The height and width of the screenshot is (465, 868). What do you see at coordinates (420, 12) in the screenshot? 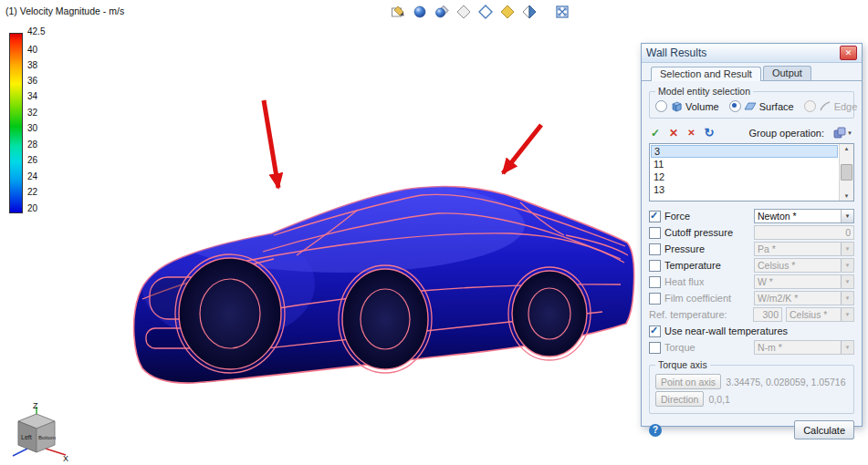
I see `shaded-sphere-icon` at bounding box center [420, 12].